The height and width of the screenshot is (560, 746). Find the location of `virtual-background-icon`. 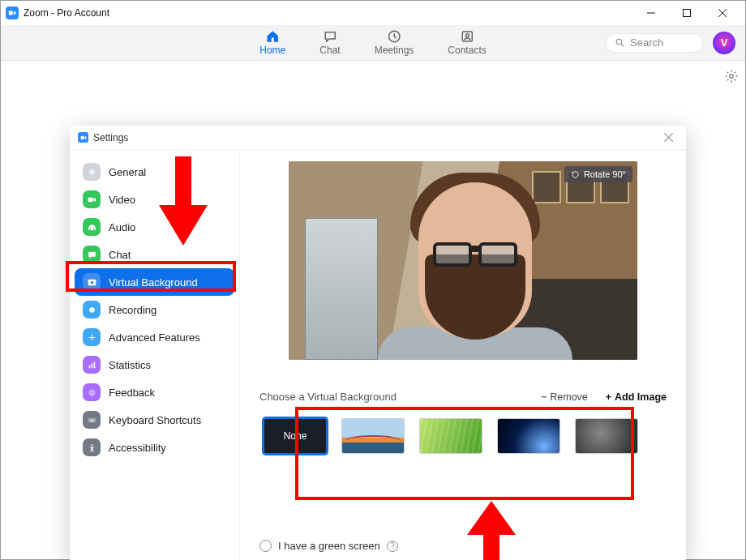

virtual-background-icon is located at coordinates (92, 282).